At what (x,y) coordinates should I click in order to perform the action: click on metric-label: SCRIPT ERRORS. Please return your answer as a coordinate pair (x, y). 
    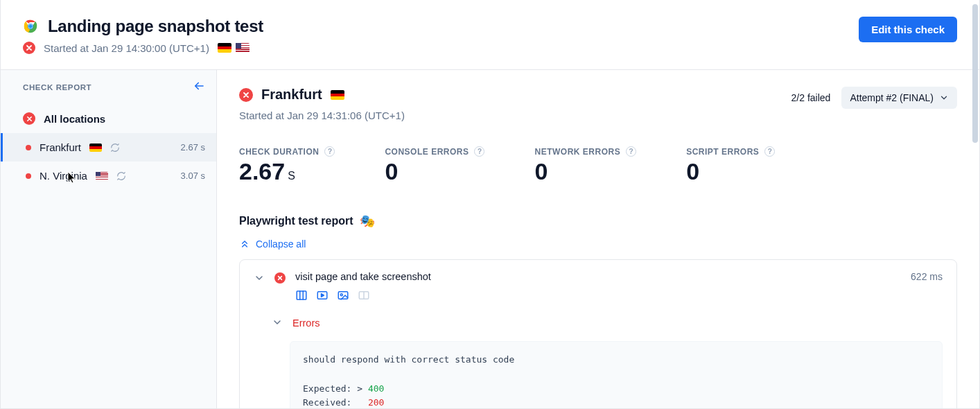
    Looking at the image, I should click on (722, 152).